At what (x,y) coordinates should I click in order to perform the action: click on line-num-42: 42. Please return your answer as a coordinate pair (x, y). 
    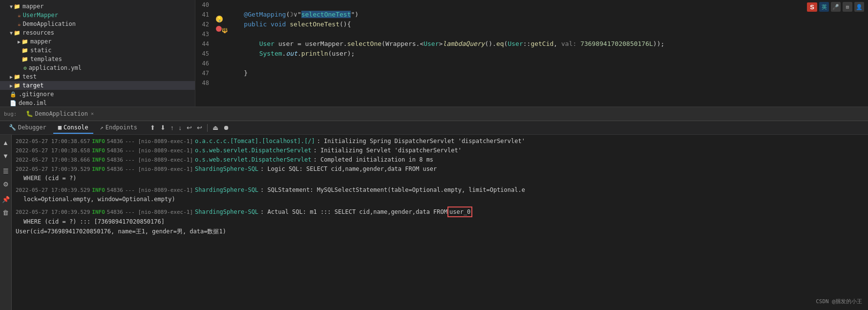
    Looking at the image, I should click on (205, 24).